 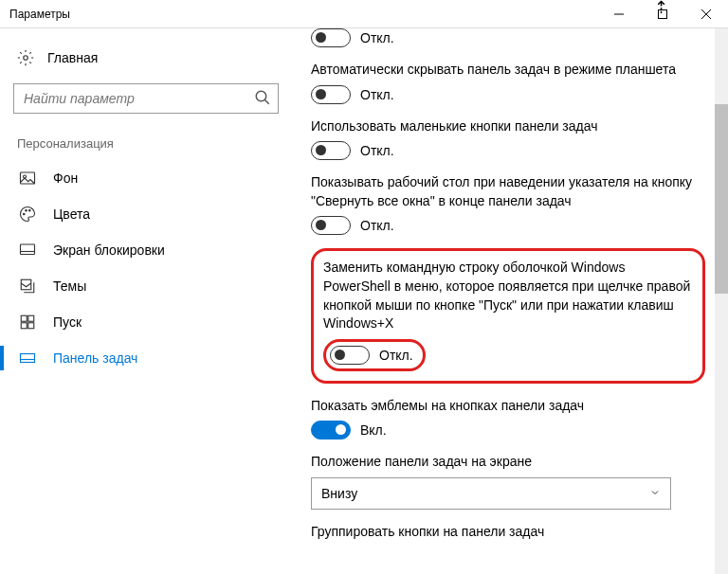 I want to click on palette-icon, so click(x=27, y=214).